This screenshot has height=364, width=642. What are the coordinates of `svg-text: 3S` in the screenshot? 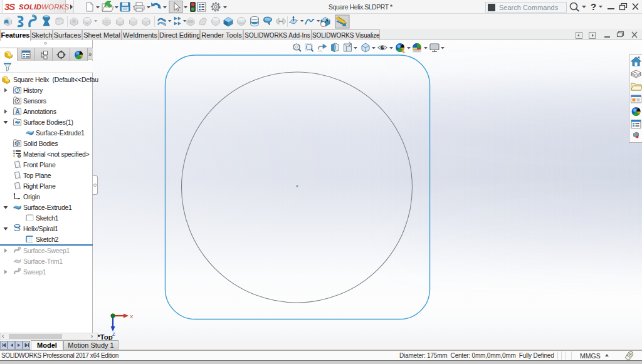 It's located at (10, 6).